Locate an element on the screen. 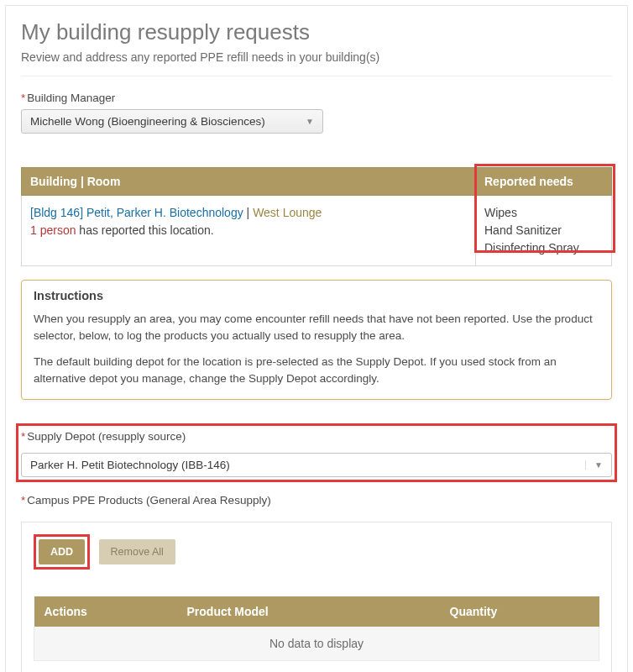 Image resolution: width=633 pixels, height=672 pixels. page-title: My building resupply requests is located at coordinates (316, 32).